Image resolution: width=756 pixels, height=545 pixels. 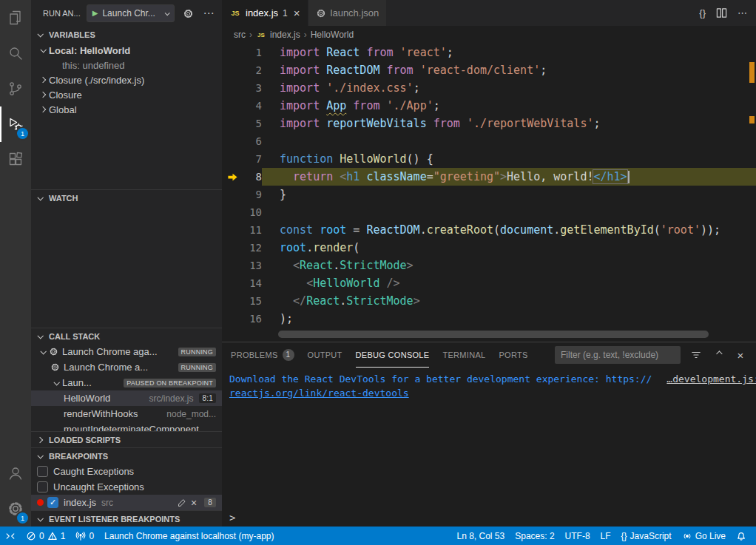 What do you see at coordinates (16, 124) in the screenshot?
I see `activity-run-and-debug: 1` at bounding box center [16, 124].